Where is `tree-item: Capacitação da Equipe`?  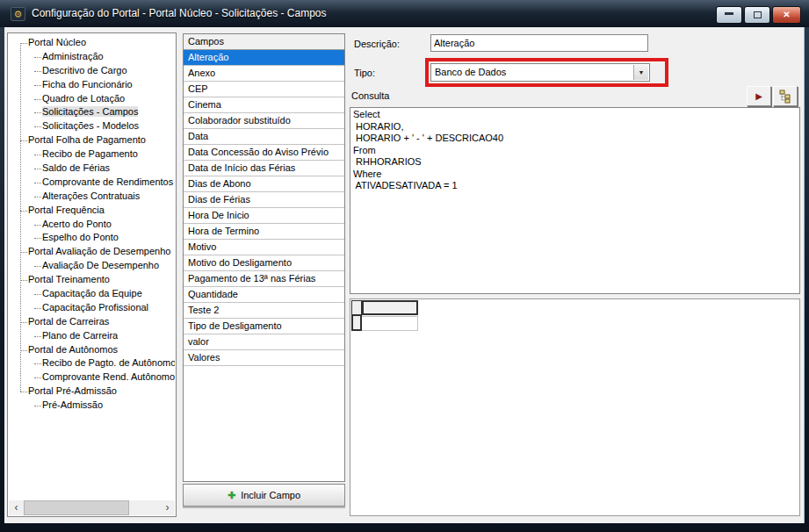
tree-item: Capacitação da Equipe is located at coordinates (91, 294).